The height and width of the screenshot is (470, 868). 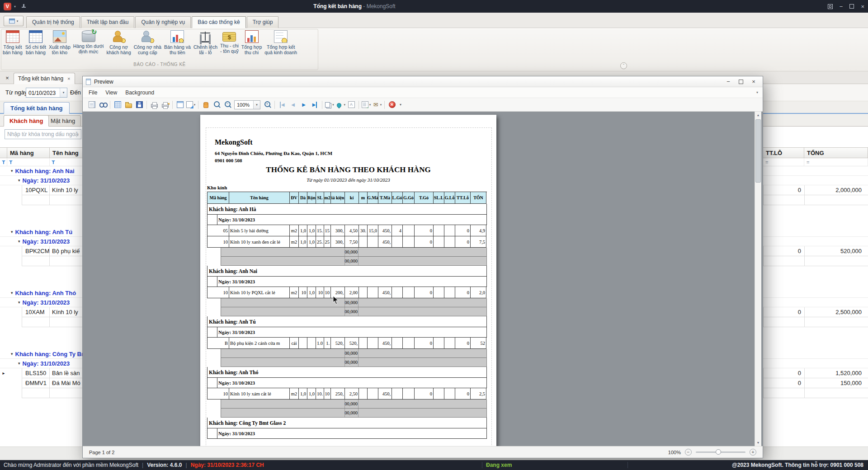 What do you see at coordinates (206, 105) in the screenshot?
I see `hand-tool-button` at bounding box center [206, 105].